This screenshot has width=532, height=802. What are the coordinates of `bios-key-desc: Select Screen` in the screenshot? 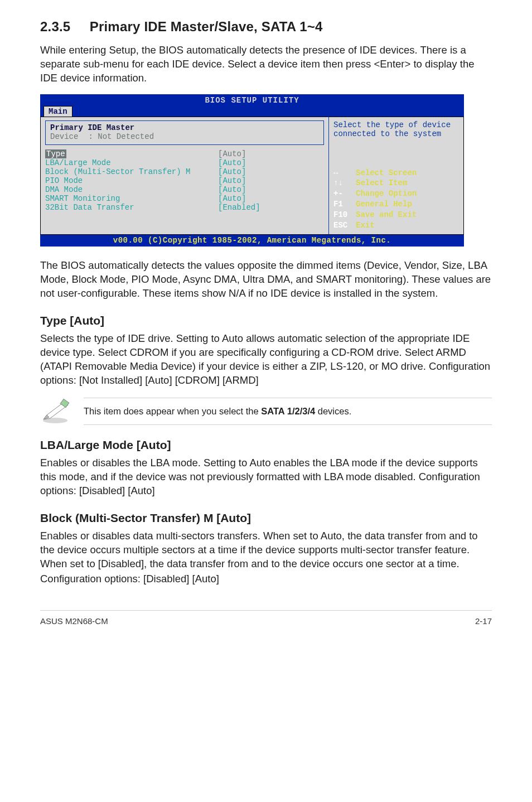 It's located at (386, 173).